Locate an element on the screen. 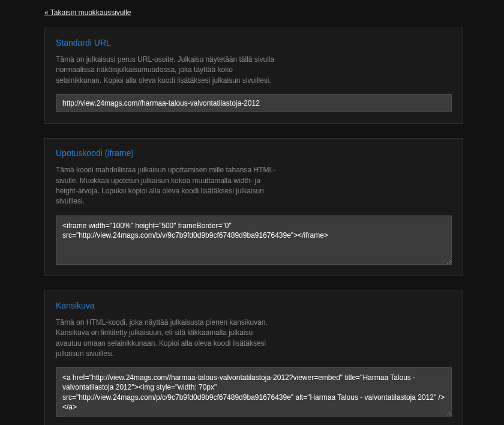 The width and height of the screenshot is (504, 425). back-link: « Takaisin muokkaussivulle is located at coordinates (88, 13).